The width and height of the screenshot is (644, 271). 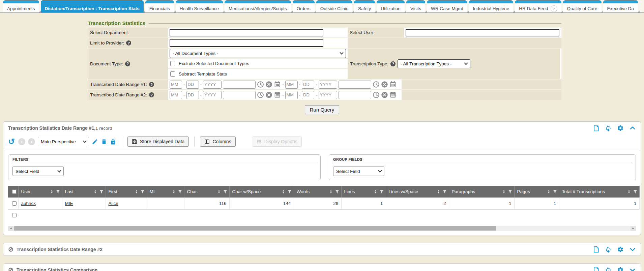 What do you see at coordinates (303, 6) in the screenshot?
I see `tab-orders: Orders` at bounding box center [303, 6].